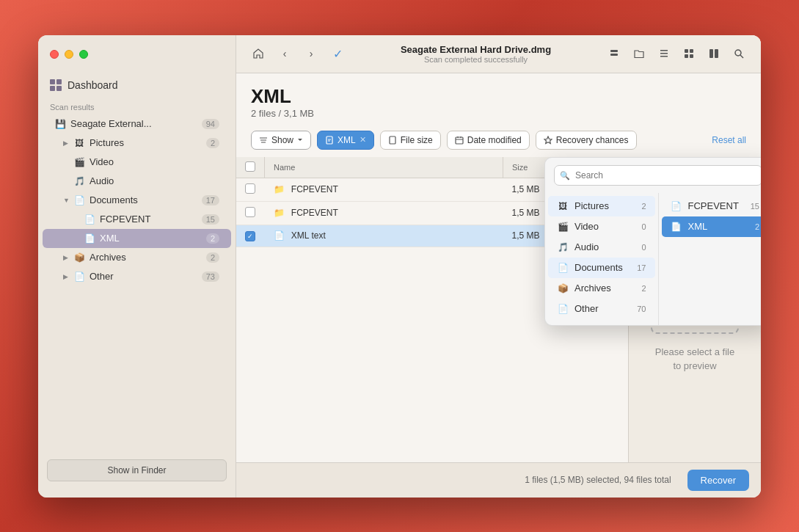 This screenshot has height=532, width=799. Describe the element at coordinates (714, 54) in the screenshot. I see `pane-view-button` at that location.